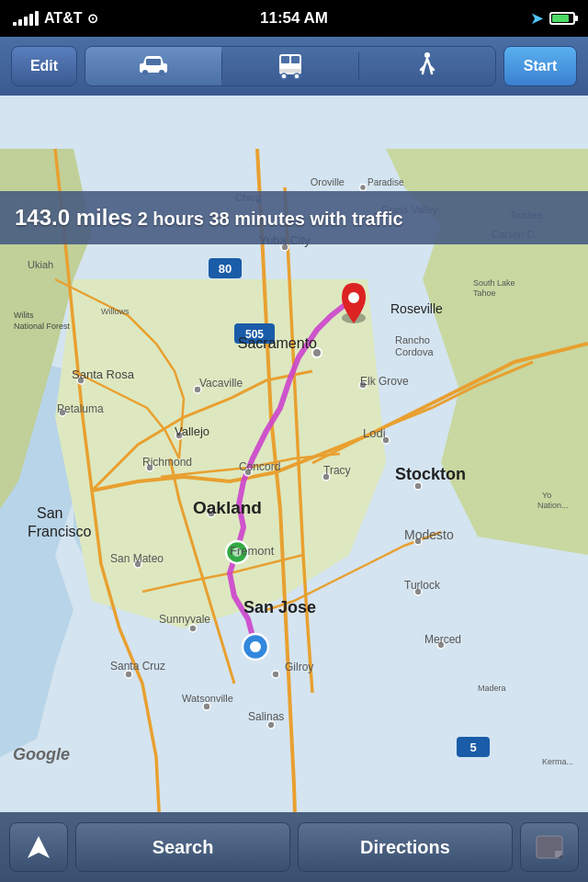 Image resolution: width=588 pixels, height=882 pixels. What do you see at coordinates (553, 505) in the screenshot?
I see `svg-text: Nation...` at bounding box center [553, 505].